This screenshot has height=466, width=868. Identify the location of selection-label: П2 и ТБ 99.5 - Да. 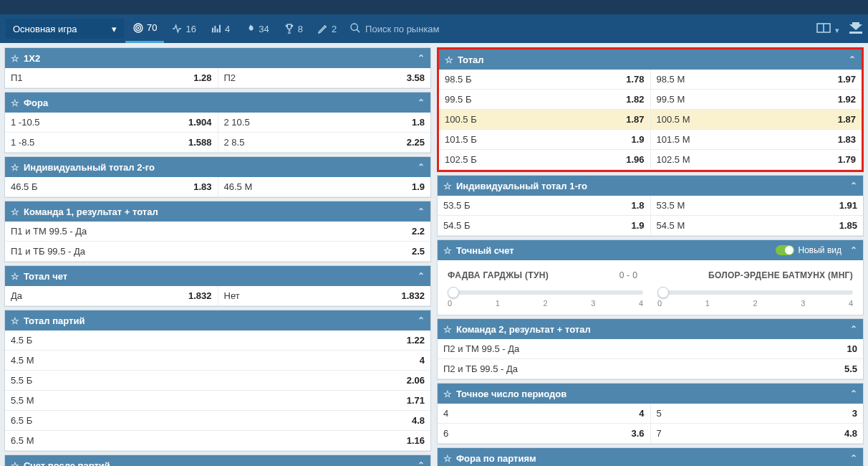
(636, 368).